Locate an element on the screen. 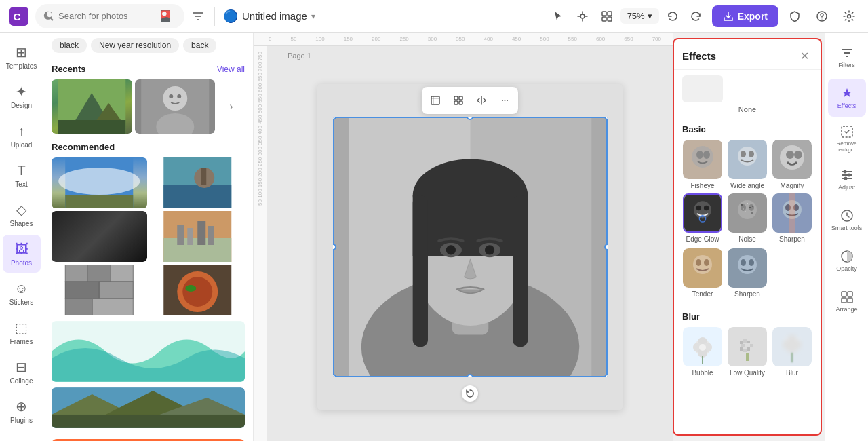  effects-title: Effects is located at coordinates (699, 56).